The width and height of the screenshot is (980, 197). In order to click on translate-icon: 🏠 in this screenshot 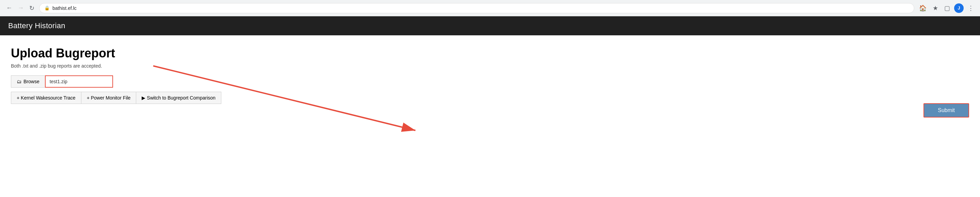, I will do `click(923, 8)`.